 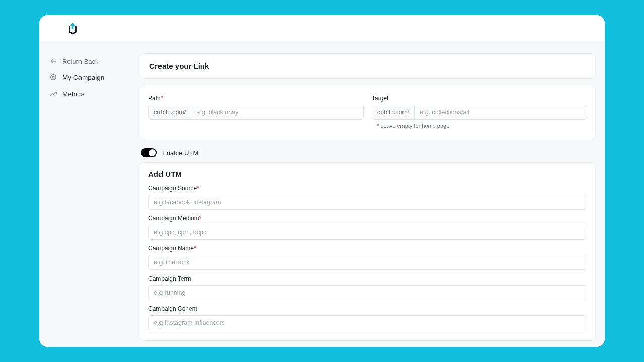 I want to click on sidebar: Return Back My Campaign Metrics, so click(x=90, y=194).